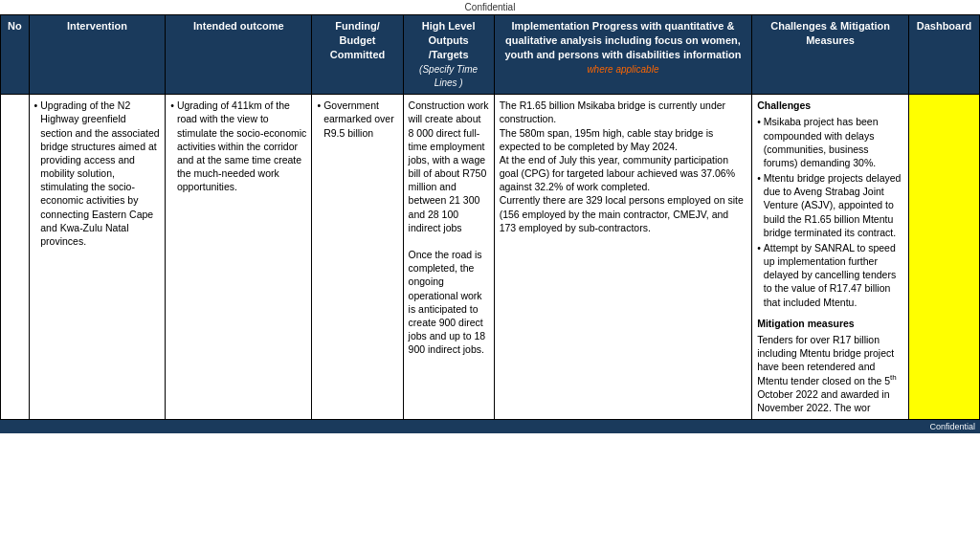 This screenshot has height=551, width=980. I want to click on funding-text: Government earmarked over R9.5 billion, so click(360, 119).